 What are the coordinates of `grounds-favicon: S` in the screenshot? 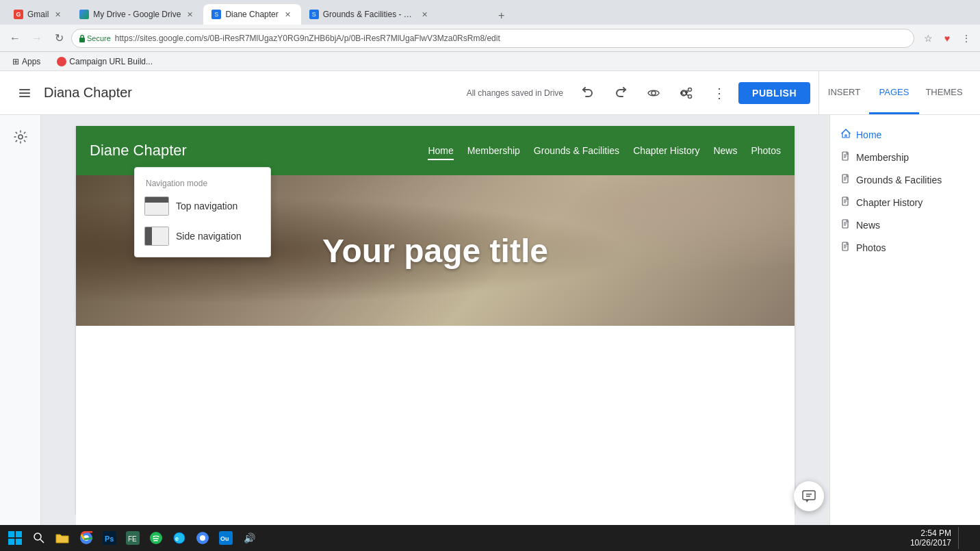 It's located at (314, 14).